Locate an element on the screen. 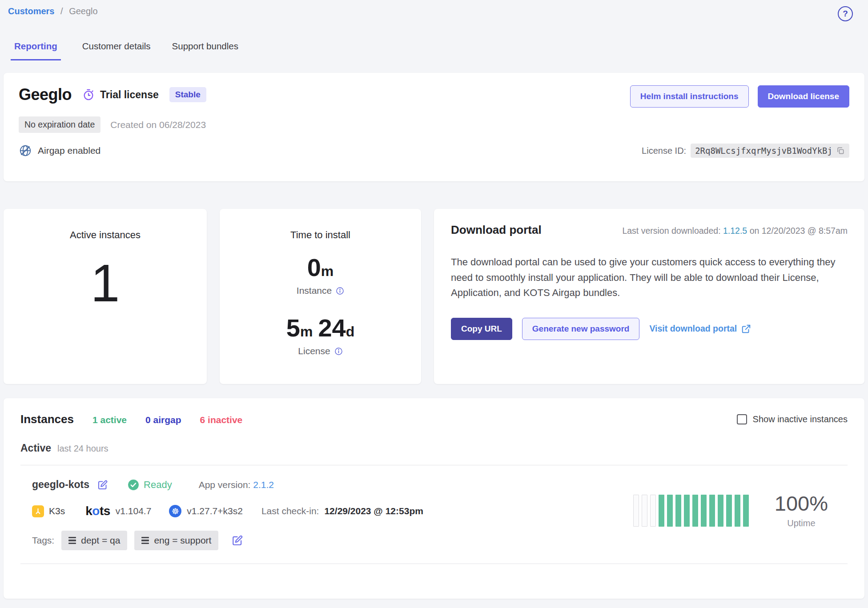 This screenshot has height=608, width=868. copy-license-id-icon is located at coordinates (840, 151).